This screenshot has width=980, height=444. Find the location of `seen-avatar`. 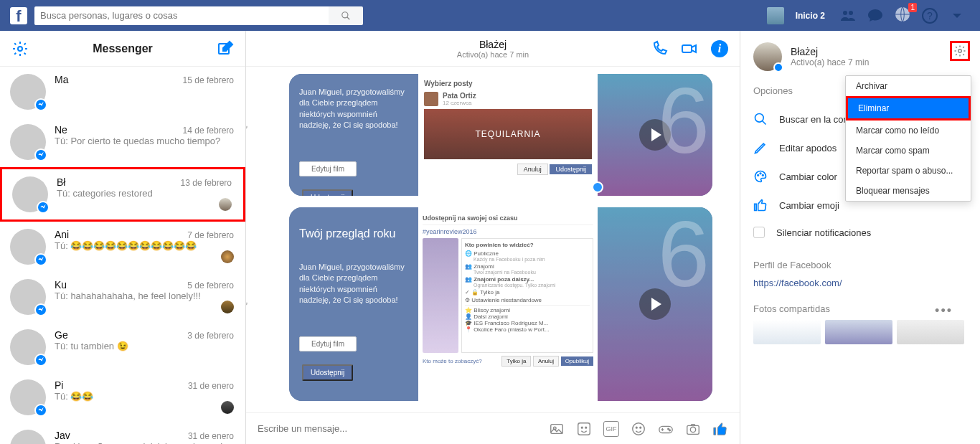

seen-avatar is located at coordinates (227, 307).